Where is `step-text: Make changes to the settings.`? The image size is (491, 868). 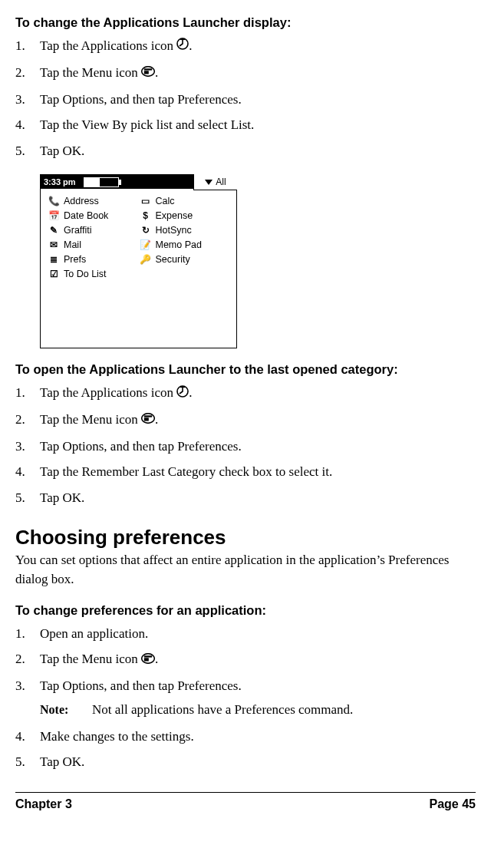
step-text: Make changes to the settings. is located at coordinates (117, 737).